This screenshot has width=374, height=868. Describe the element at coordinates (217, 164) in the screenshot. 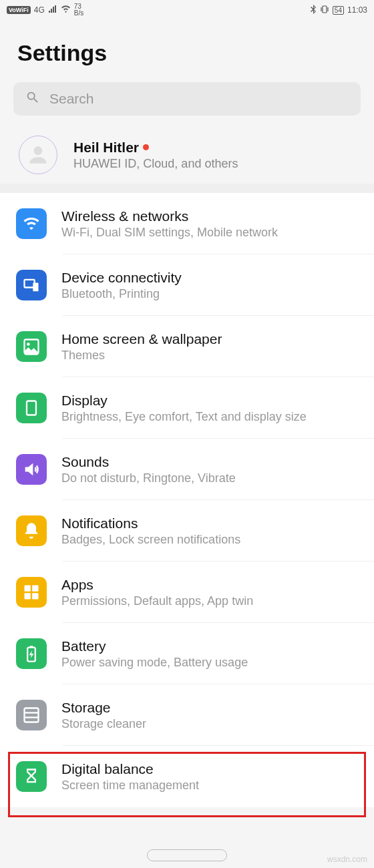

I see `account-subtitle: HUAWEI ID, Cloud, and others` at that location.